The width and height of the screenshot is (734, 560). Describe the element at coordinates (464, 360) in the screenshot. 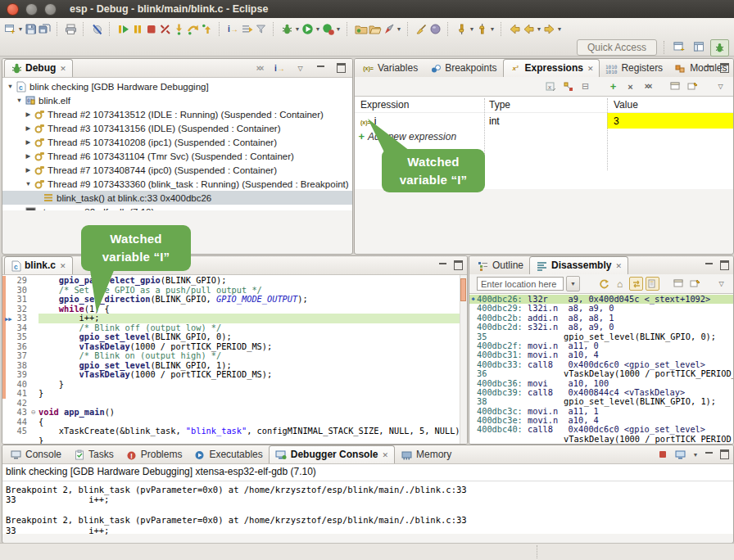

I see `overview-ruler` at that location.